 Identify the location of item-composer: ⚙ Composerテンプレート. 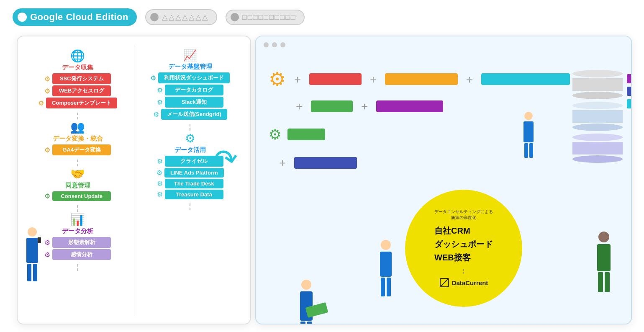
(78, 103).